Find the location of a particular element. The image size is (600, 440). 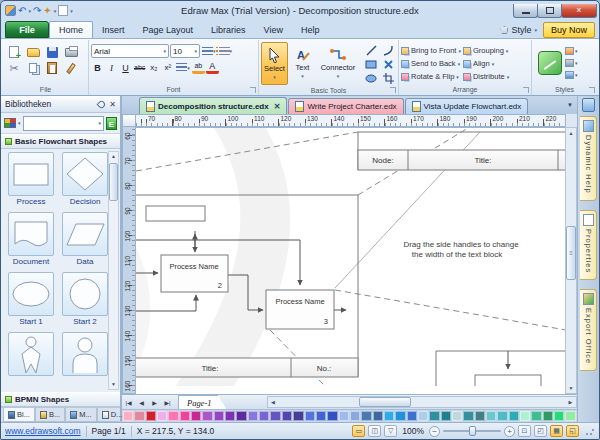

scroll-right-icon: ▶ is located at coordinates (570, 402).